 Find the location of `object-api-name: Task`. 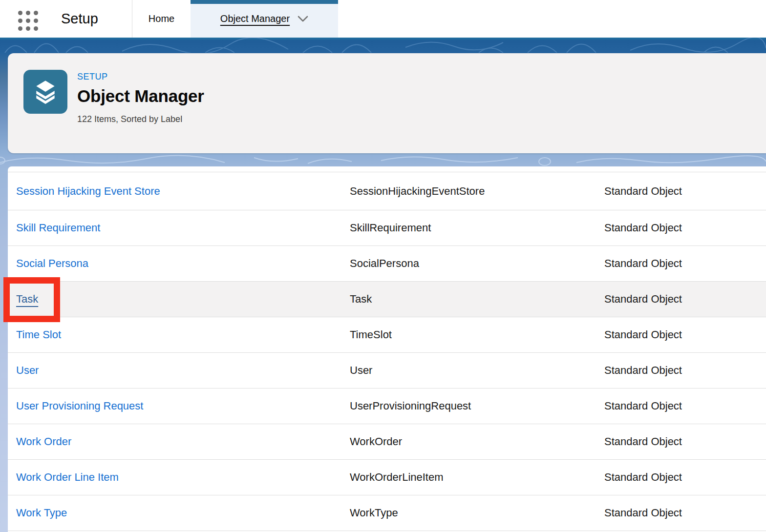

object-api-name: Task is located at coordinates (477, 299).